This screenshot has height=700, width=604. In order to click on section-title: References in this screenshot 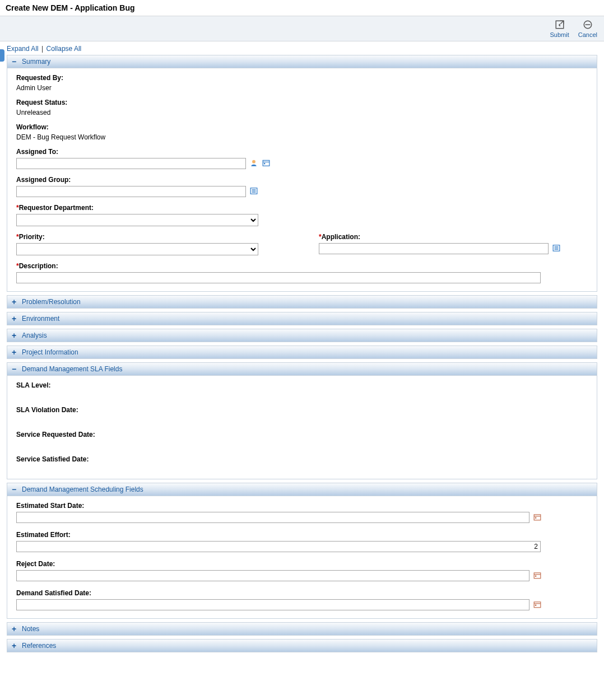, I will do `click(39, 646)`.